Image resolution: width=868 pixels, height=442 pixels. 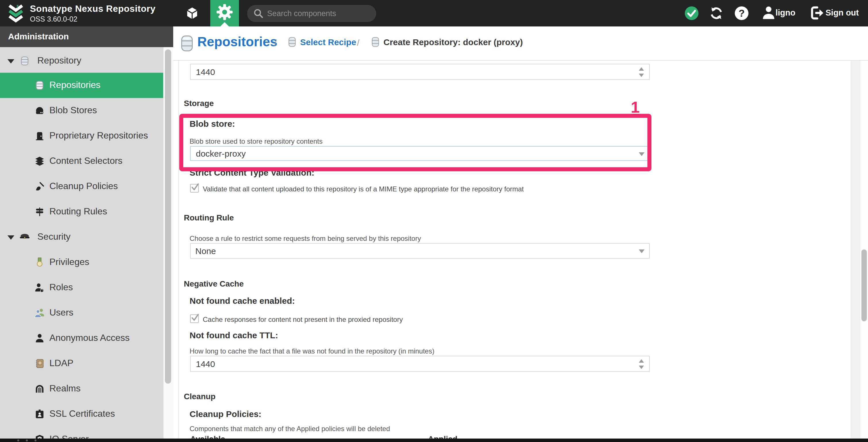 What do you see at coordinates (242, 301) in the screenshot?
I see `nfc-enabled-label: Not found cache enabled:` at bounding box center [242, 301].